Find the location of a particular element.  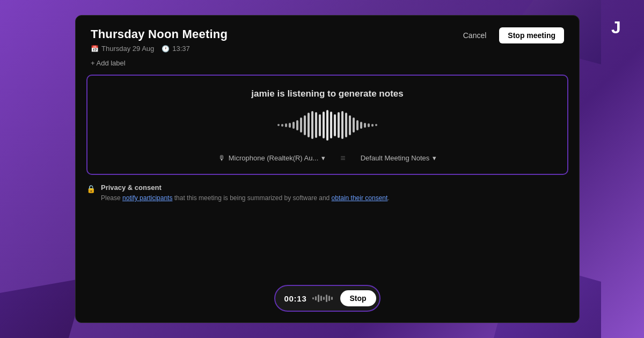

privacy-text-middle: that this meeting is being summarized by… is located at coordinates (252, 198).